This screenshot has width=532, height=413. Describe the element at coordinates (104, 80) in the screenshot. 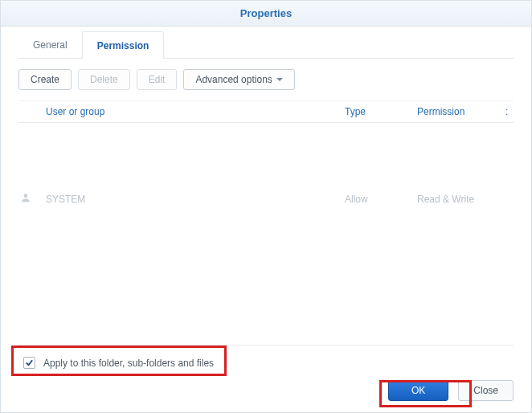

I see `delete-button: Delete` at that location.